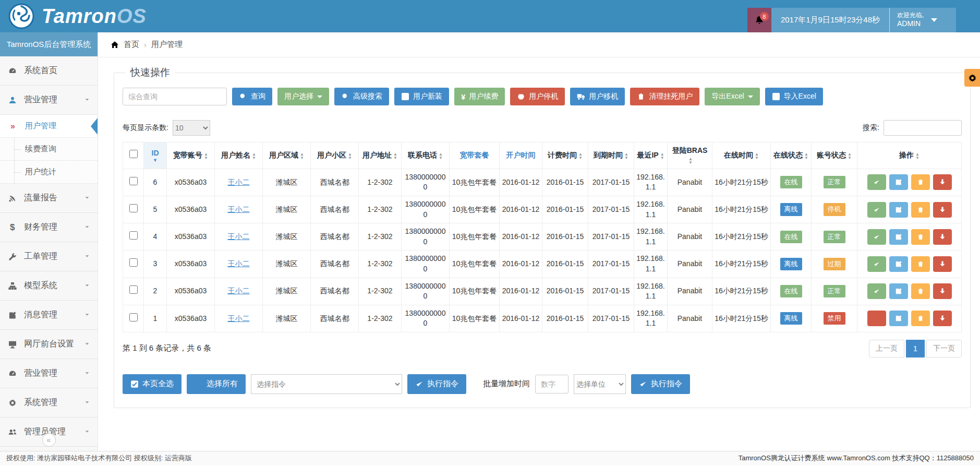  I want to click on sidebar-subitem: »用户管理, so click(49, 126).